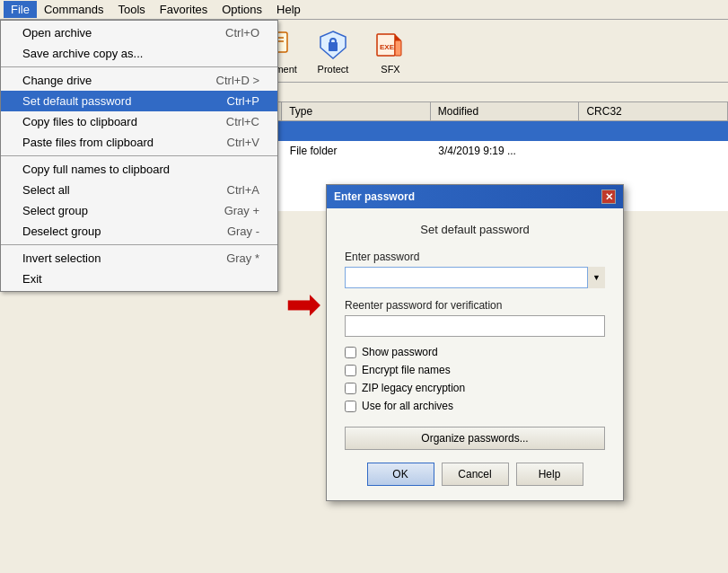 Image resolution: width=728 pixels, height=573 pixels. Describe the element at coordinates (139, 190) in the screenshot. I see `dropdown-item: Select allCtrl+A` at that location.